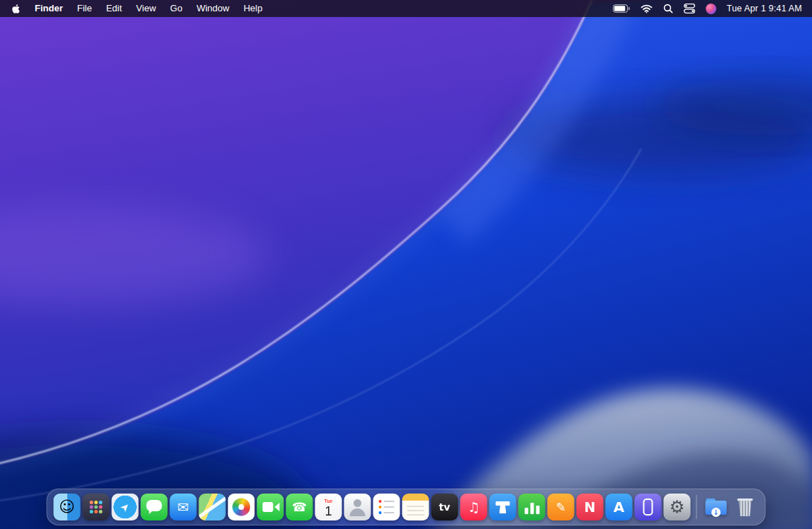 The image size is (812, 529). What do you see at coordinates (16, 9) in the screenshot?
I see `apple-logo-icon` at bounding box center [16, 9].